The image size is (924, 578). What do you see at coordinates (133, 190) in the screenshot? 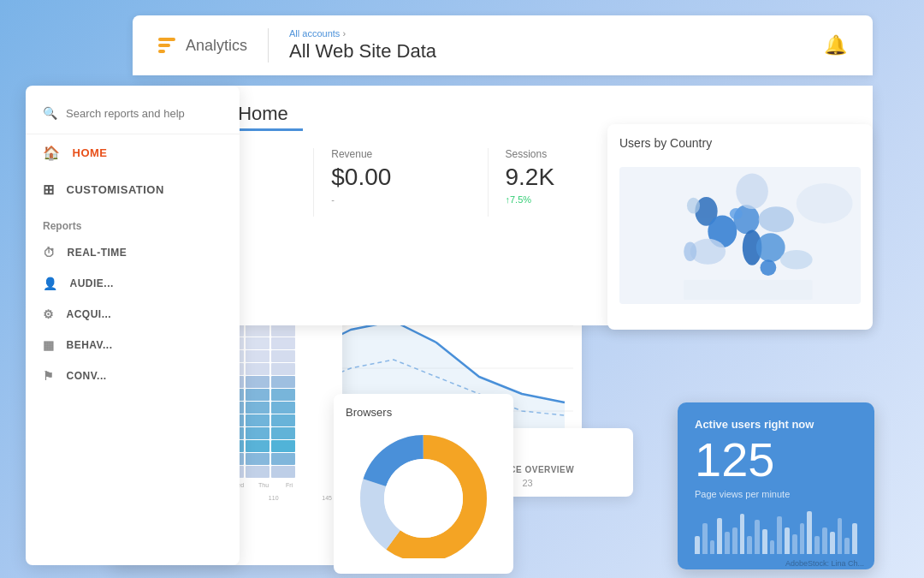
I see `sidebar-item-customisation: ⊞ CUSTOMISATION` at bounding box center [133, 190].